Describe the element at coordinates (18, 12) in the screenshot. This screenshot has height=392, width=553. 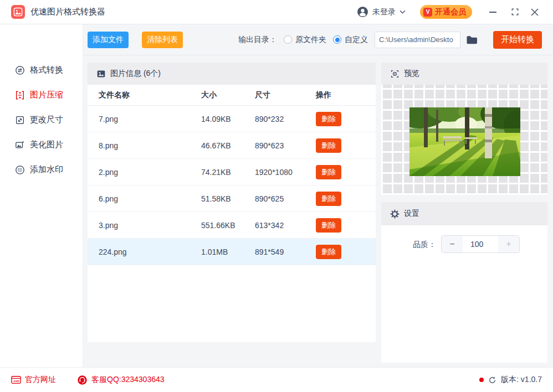
I see `app-logo-icon` at that location.